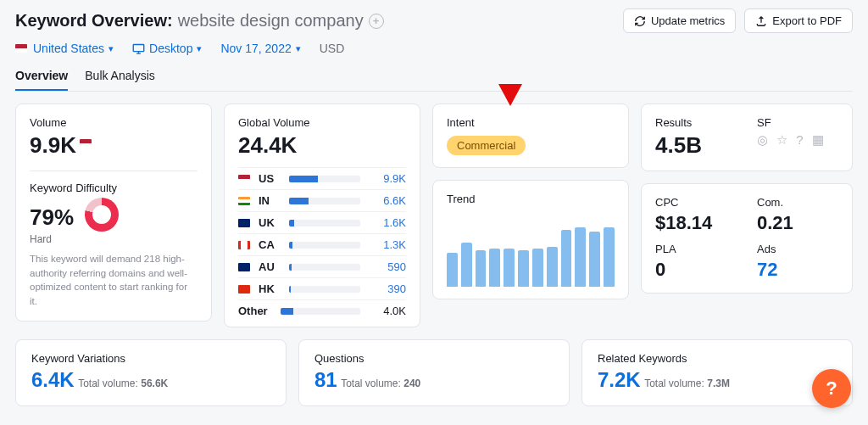  What do you see at coordinates (798, 249) in the screenshot?
I see `ads-label: Ads` at bounding box center [798, 249].